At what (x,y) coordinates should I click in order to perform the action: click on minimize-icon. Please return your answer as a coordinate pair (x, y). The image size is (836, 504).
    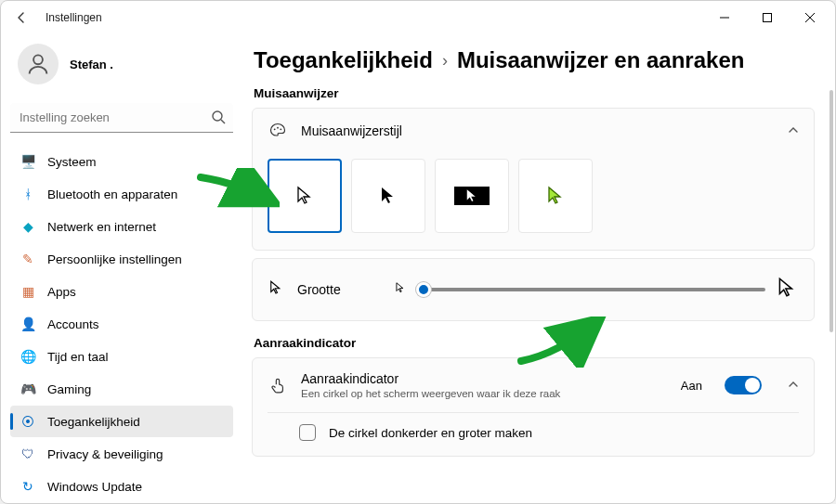
    Looking at the image, I should click on (725, 18).